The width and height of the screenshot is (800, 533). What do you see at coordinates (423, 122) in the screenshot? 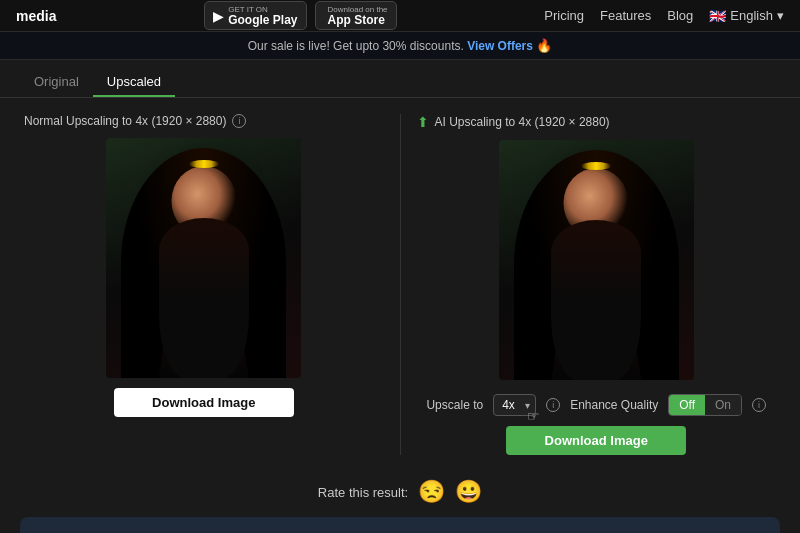
I see `ai-icon: ⬆` at bounding box center [423, 122].